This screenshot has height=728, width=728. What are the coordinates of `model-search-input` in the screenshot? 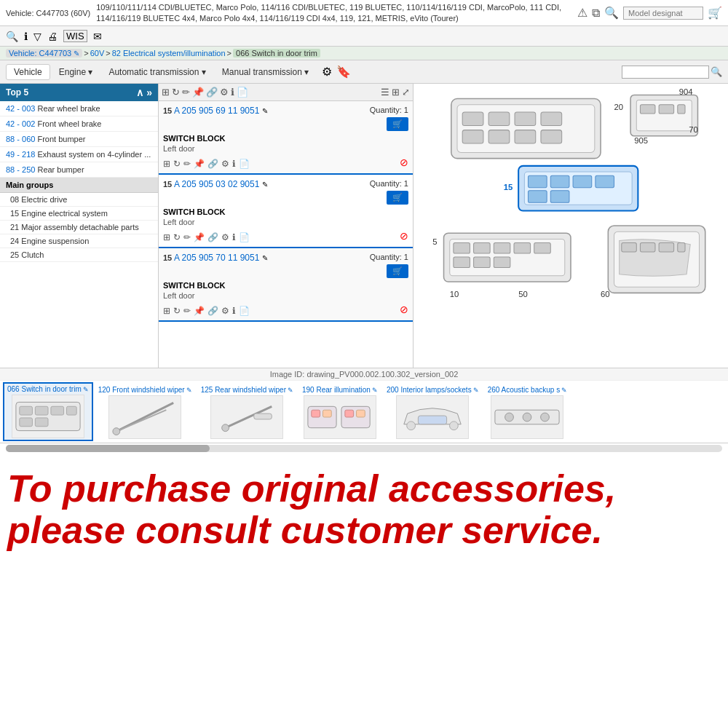 It's located at (663, 13).